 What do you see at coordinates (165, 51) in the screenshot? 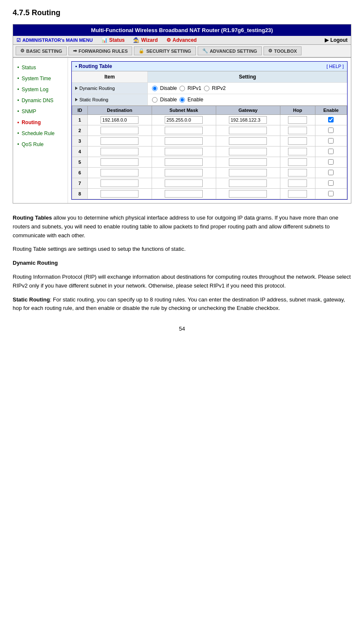
I see `tab-security-setting: 🔒 SECURITY SETTING` at bounding box center [165, 51].